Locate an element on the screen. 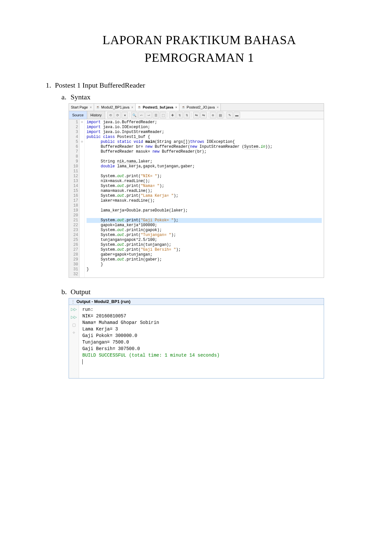 The height and width of the screenshot is (555, 392). toolbar-icon: 🔍 is located at coordinates (134, 115).